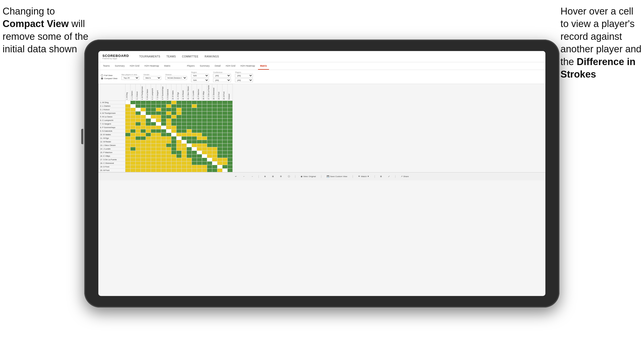 Image resolution: width=644 pixels, height=346 pixels. Describe the element at coordinates (171, 57) in the screenshot. I see `nav-teams: TEAMS` at that location.